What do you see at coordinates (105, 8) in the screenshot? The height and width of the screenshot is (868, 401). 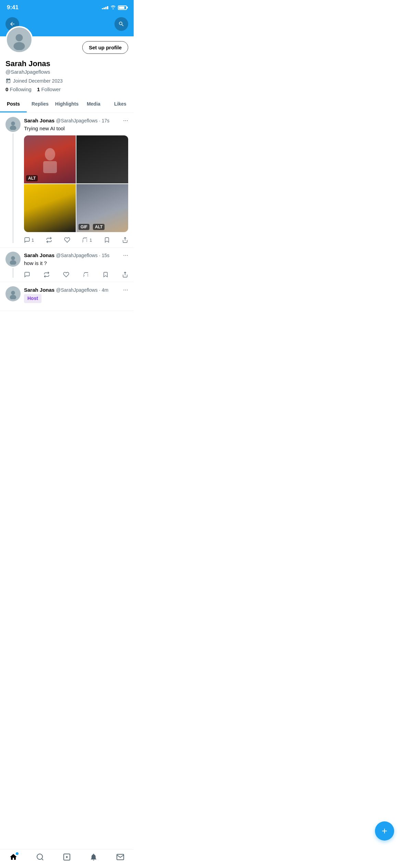 I see `signal-icon` at bounding box center [105, 8].